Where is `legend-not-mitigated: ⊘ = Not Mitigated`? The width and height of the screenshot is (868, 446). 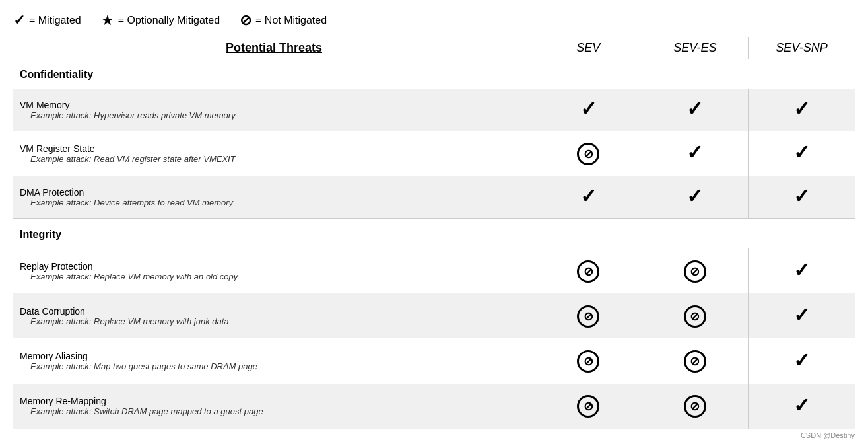 legend-not-mitigated: ⊘ = Not Mitigated is located at coordinates (283, 20).